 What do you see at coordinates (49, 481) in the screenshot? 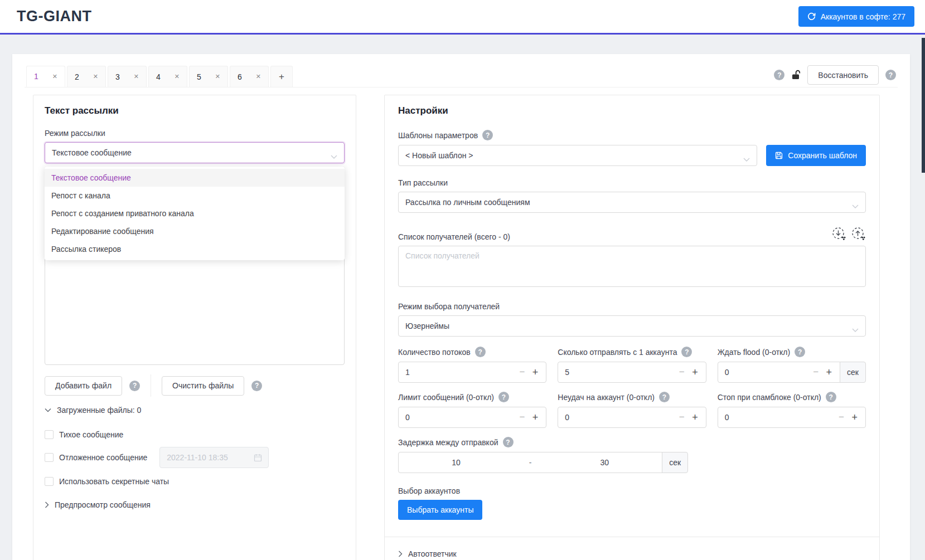
I see `secret-chats-checkbox` at bounding box center [49, 481].